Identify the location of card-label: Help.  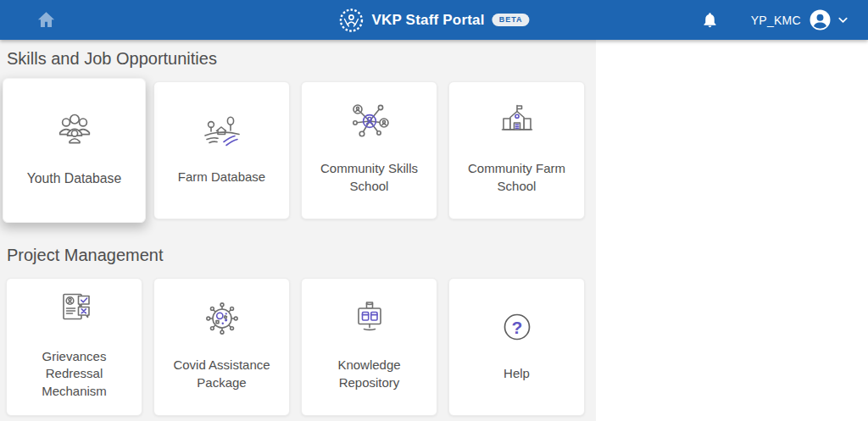
(517, 374).